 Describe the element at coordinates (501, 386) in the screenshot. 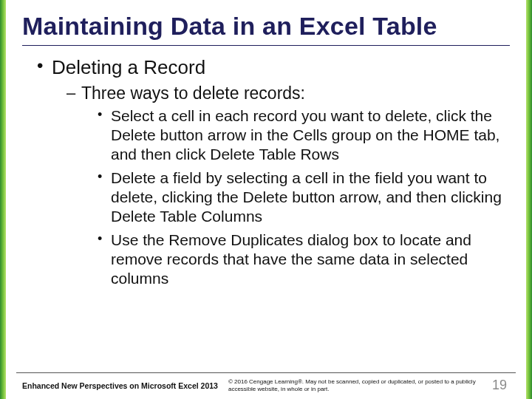

I see `footer-page-number: 19` at that location.